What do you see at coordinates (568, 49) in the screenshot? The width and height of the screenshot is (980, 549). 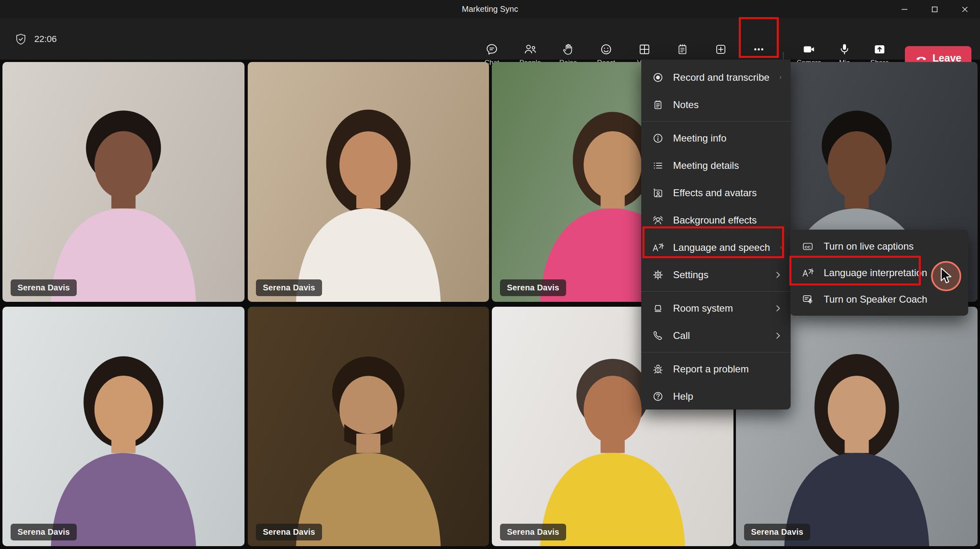 I see `raise-hand-icon` at bounding box center [568, 49].